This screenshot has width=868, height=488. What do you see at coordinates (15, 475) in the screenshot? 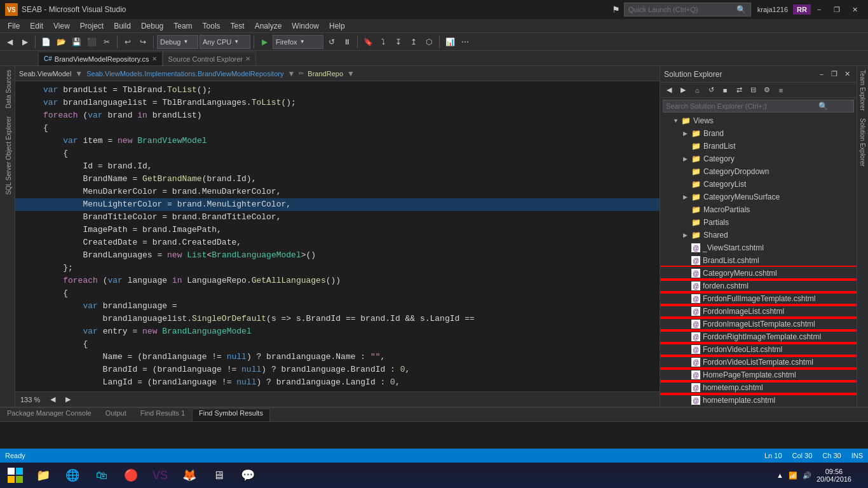
I see `start-button` at bounding box center [15, 475].